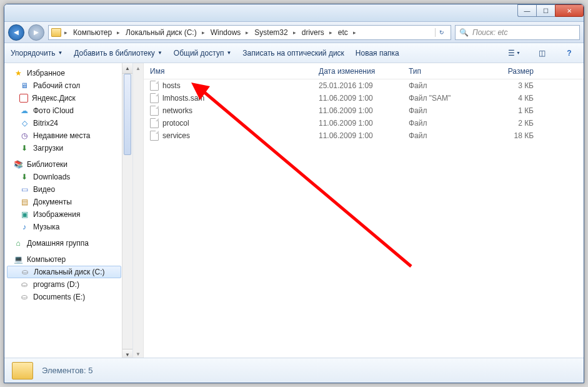 This screenshot has height=387, width=588. I want to click on sidebar-item-yandex-disk: Яндекс.Диск, so click(64, 98).